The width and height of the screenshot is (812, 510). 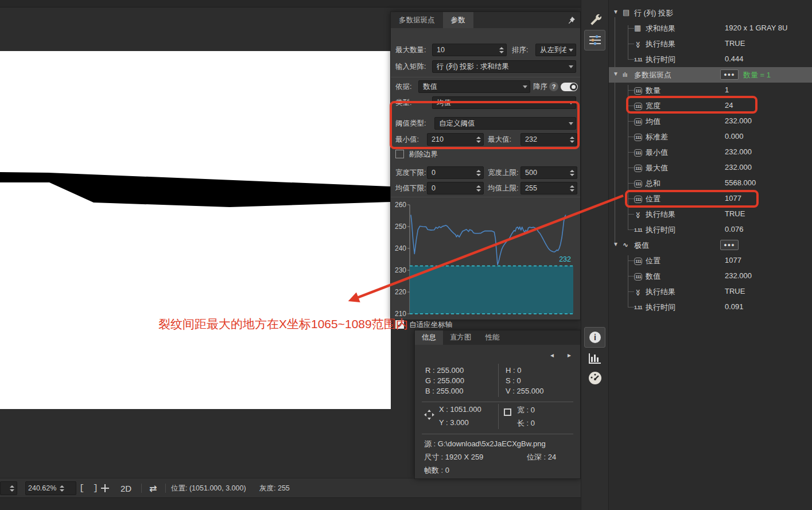 I want to click on mean-lower-input: 0, so click(x=456, y=188).